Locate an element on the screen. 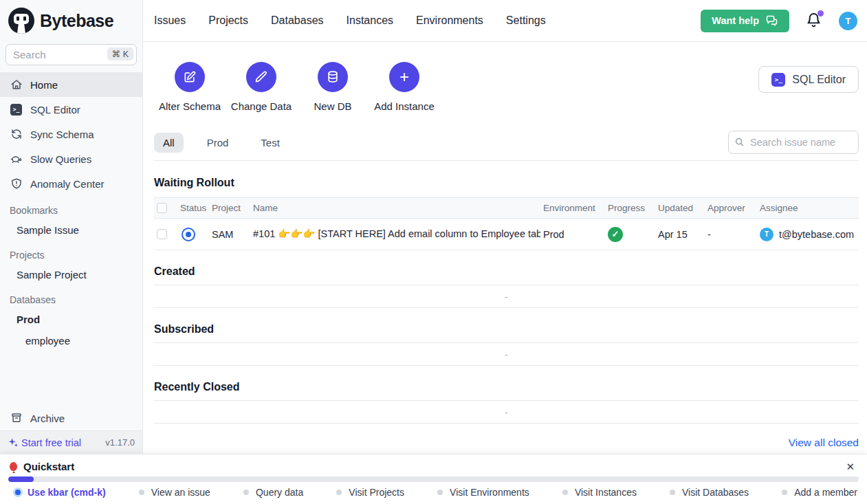  issue-project: SAM is located at coordinates (230, 234).